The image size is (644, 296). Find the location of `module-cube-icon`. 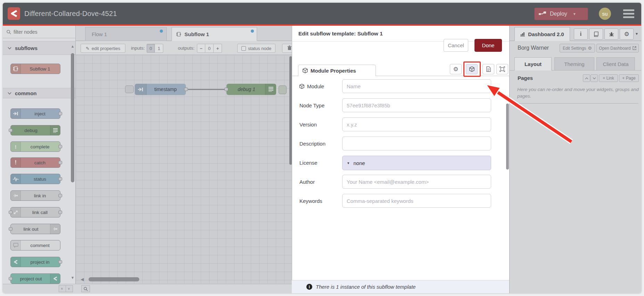

module-cube-icon is located at coordinates (302, 86).